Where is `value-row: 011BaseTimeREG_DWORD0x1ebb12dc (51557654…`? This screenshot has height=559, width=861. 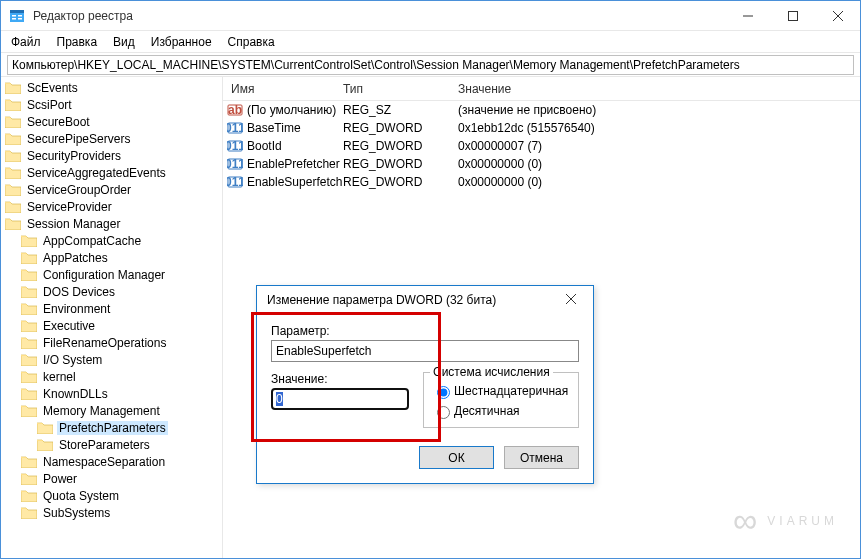
value-row: 011BaseTimeREG_DWORD0x1ebb12dc (51557654… is located at coordinates (542, 128).